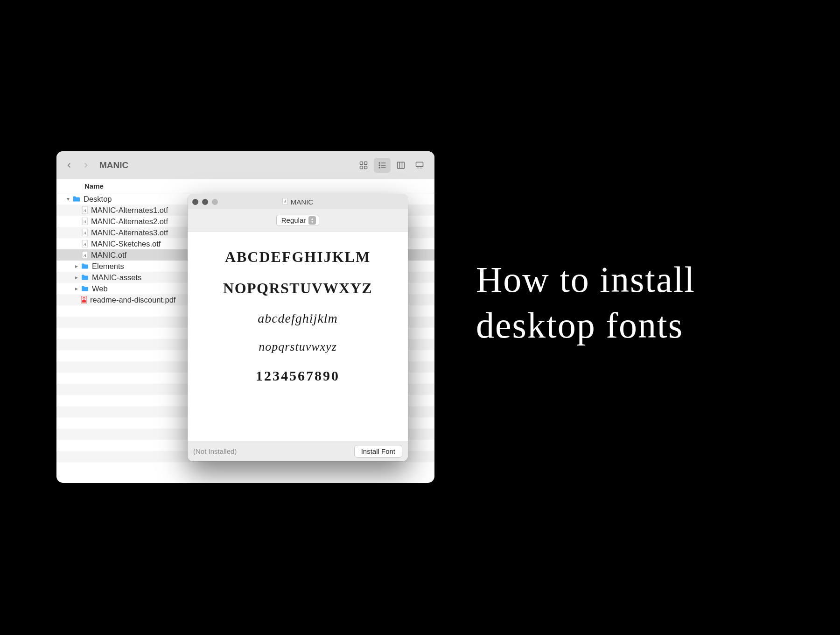 The height and width of the screenshot is (635, 840). Describe the element at coordinates (68, 199) in the screenshot. I see `chevron-down-icon: ▾` at that location.